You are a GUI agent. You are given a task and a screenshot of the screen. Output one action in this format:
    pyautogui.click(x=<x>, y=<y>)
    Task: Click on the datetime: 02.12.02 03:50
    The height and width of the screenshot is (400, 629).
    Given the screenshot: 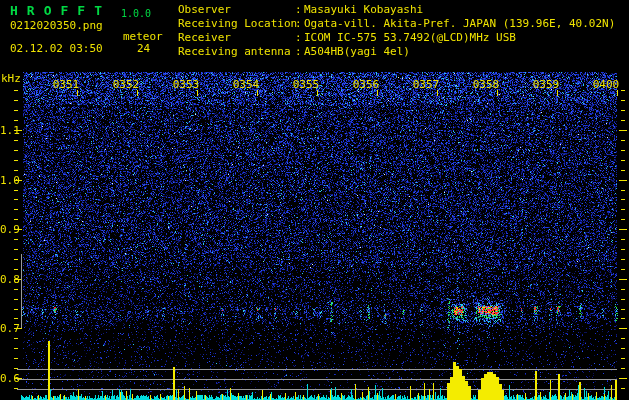 What is the action you would take?
    pyautogui.click(x=56, y=48)
    